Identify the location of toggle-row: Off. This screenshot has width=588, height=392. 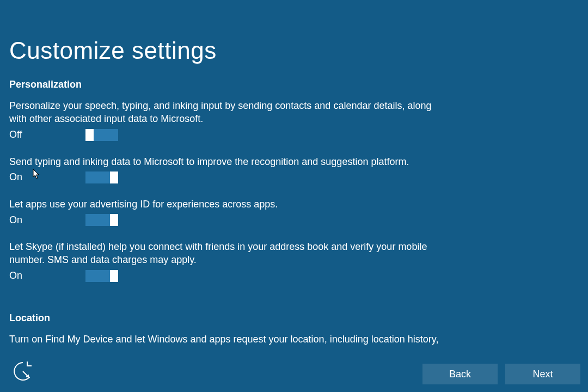
(230, 135).